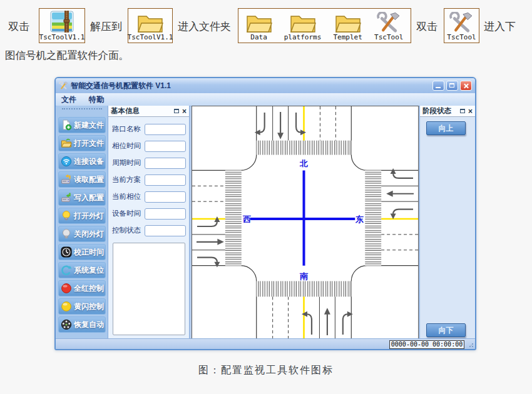  What do you see at coordinates (259, 26) in the screenshot?
I see `data-folder-item: Data` at bounding box center [259, 26].